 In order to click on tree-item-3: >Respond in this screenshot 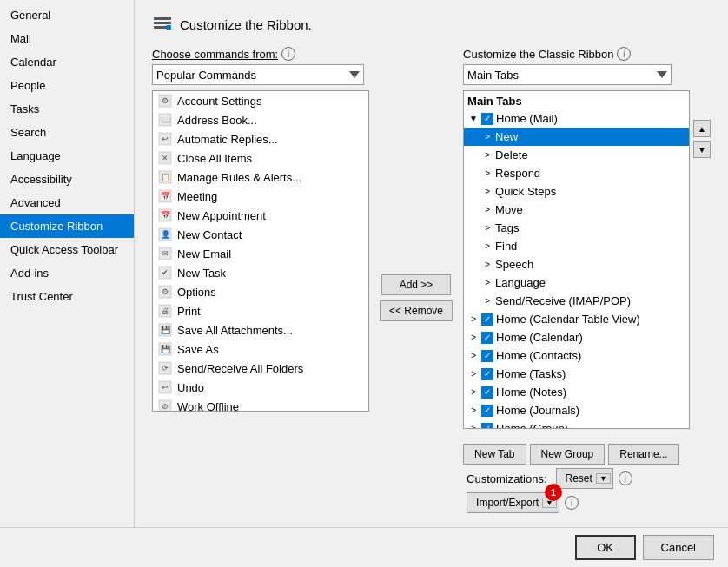, I will do `click(577, 174)`.